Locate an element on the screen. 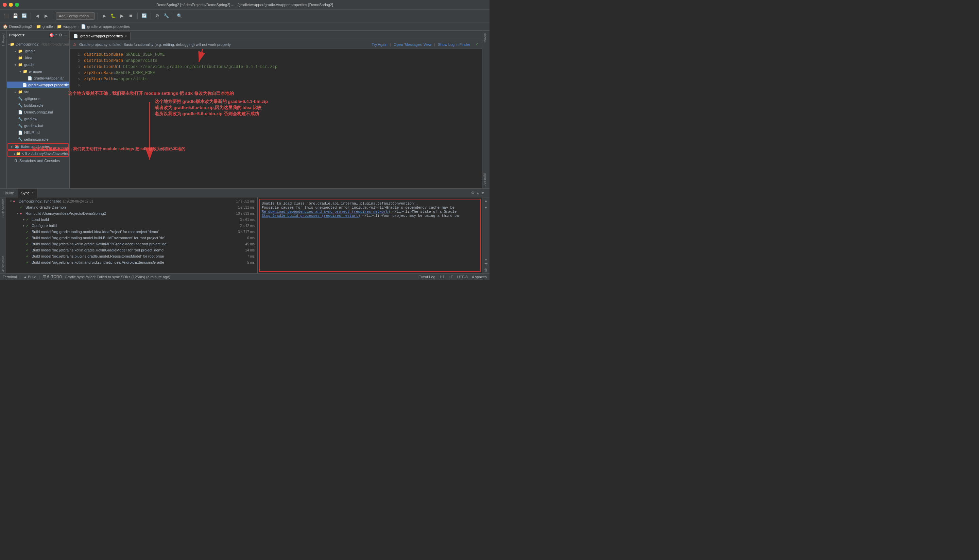 The height and width of the screenshot is (560, 979). tab-label: gradle-wrapper.properties is located at coordinates (102, 36).